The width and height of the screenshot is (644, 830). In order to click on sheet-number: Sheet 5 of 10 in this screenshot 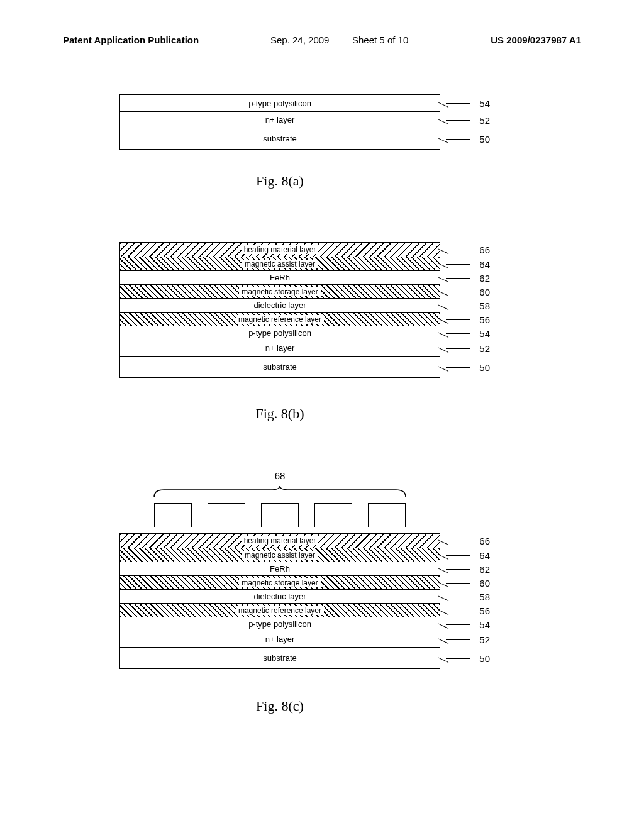, I will do `click(380, 40)`.